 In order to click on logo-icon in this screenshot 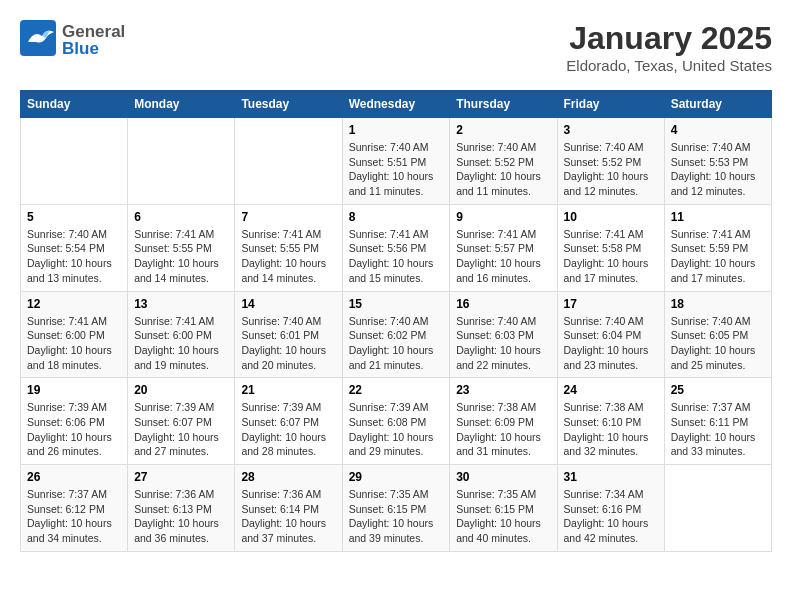, I will do `click(38, 38)`.